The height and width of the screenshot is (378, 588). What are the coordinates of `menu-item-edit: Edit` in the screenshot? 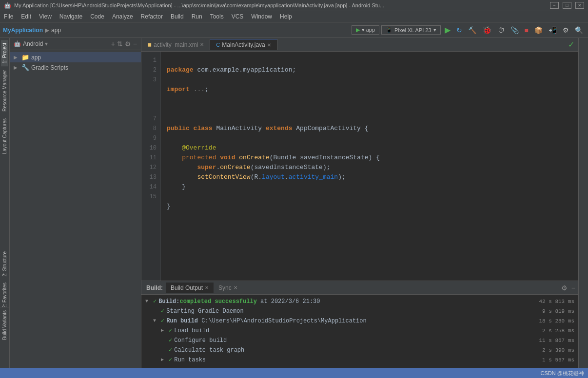 It's located at (26, 17).